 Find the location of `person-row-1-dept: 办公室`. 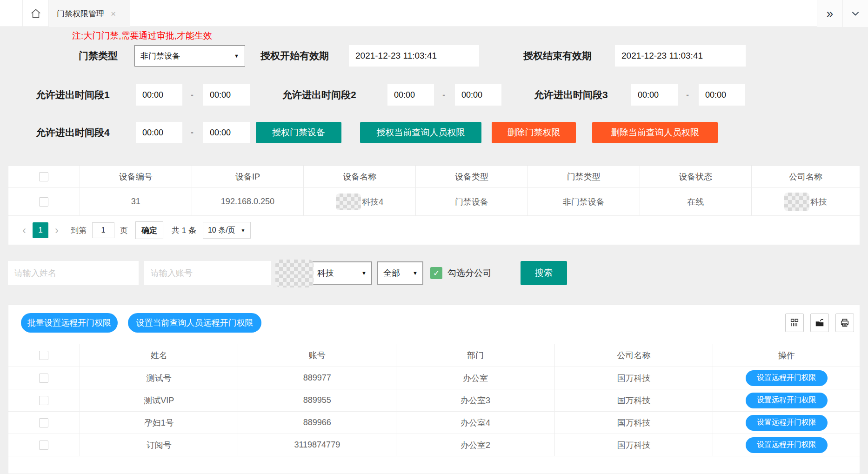

person-row-1-dept: 办公室 is located at coordinates (475, 378).